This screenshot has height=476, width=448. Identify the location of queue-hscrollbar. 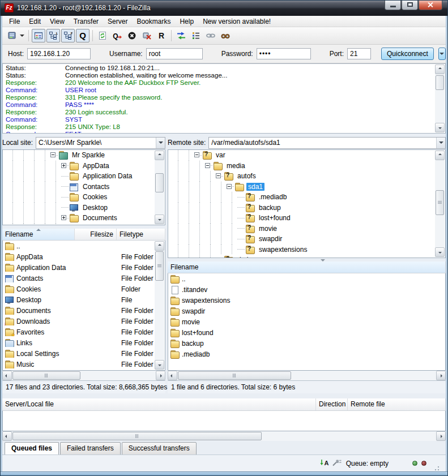
(224, 436).